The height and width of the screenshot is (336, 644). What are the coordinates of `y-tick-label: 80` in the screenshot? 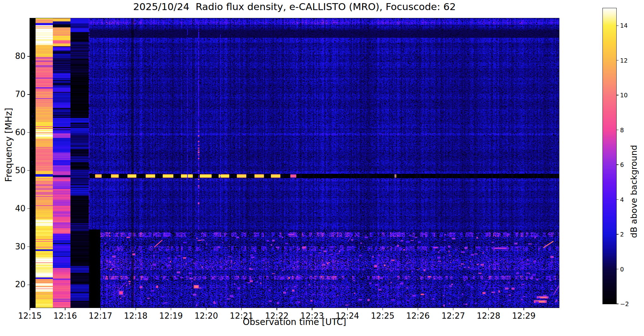 It's located at (15, 56).